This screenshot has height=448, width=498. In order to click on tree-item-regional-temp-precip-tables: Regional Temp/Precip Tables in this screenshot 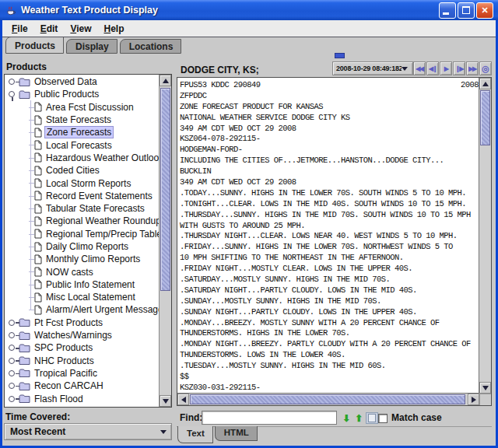, I will do `click(82, 234)`.